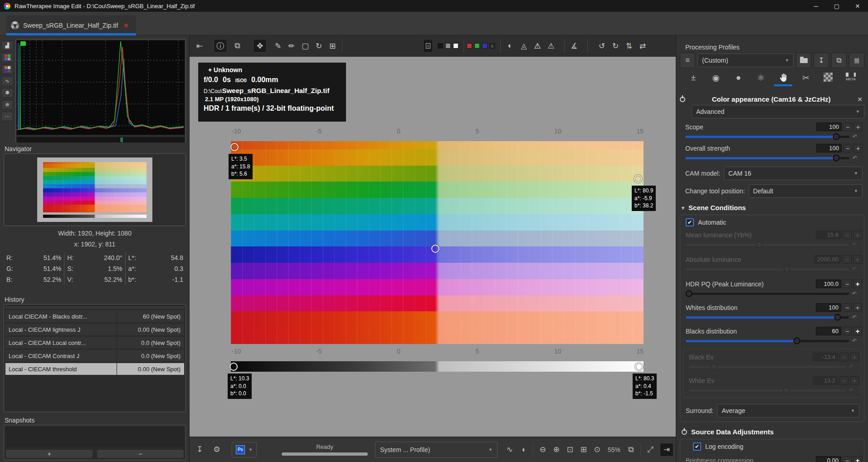 The width and height of the screenshot is (868, 462). What do you see at coordinates (778, 112) in the screenshot?
I see `complexity-select: Advanced ▼` at bounding box center [778, 112].